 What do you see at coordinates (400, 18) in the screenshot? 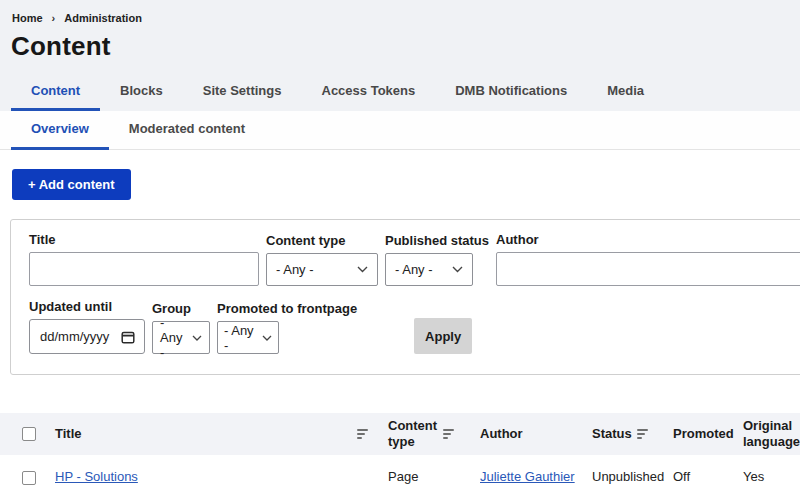
I see `breadcrumb: Home › Administration` at bounding box center [400, 18].